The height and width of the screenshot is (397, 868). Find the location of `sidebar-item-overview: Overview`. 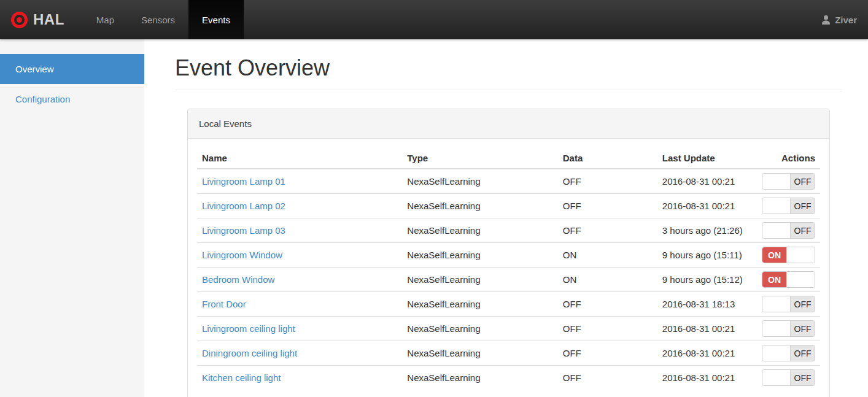

sidebar-item-overview: Overview is located at coordinates (72, 69).